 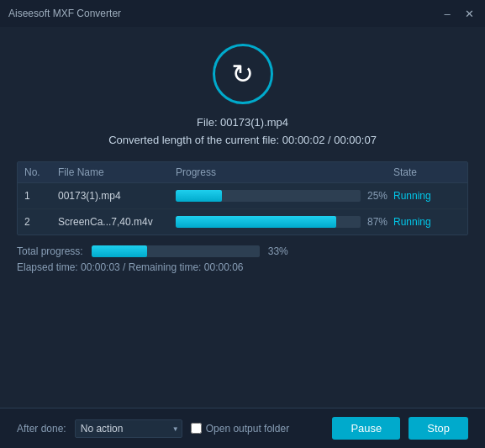 I want to click on after-done-label: After done:, so click(x=42, y=429).